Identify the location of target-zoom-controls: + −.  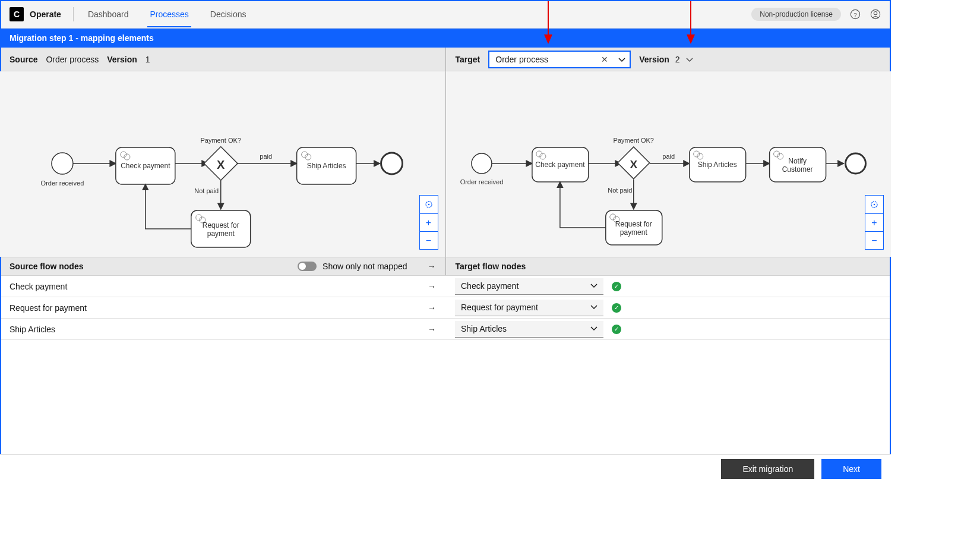
(874, 222).